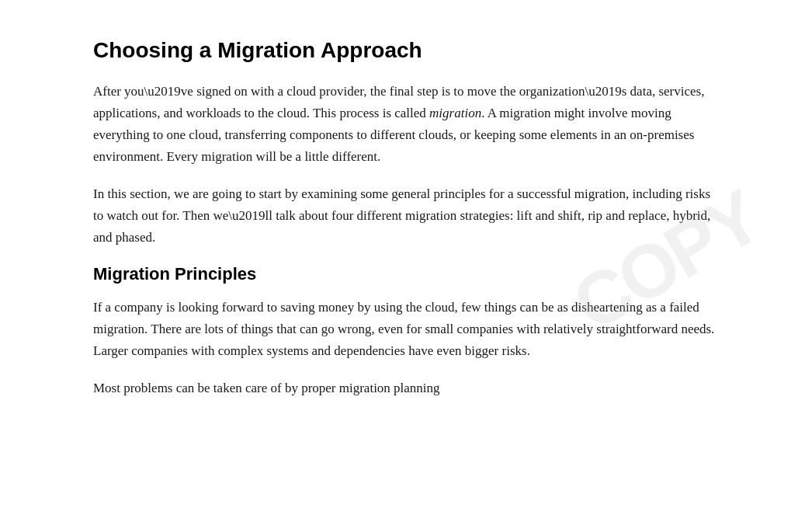 Image resolution: width=812 pixels, height=522 pixels. Describe the element at coordinates (406, 274) in the screenshot. I see `migration-principles-title: Migration Principles` at that location.